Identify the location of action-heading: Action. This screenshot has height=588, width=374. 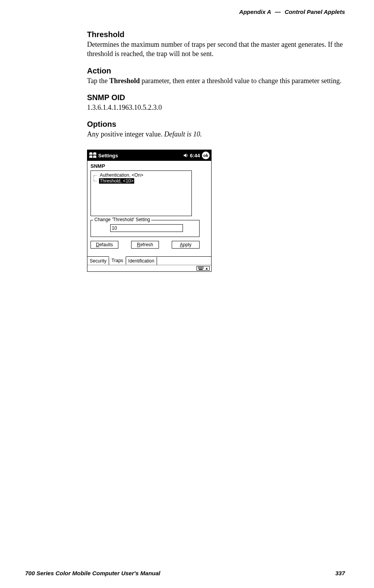
(217, 71).